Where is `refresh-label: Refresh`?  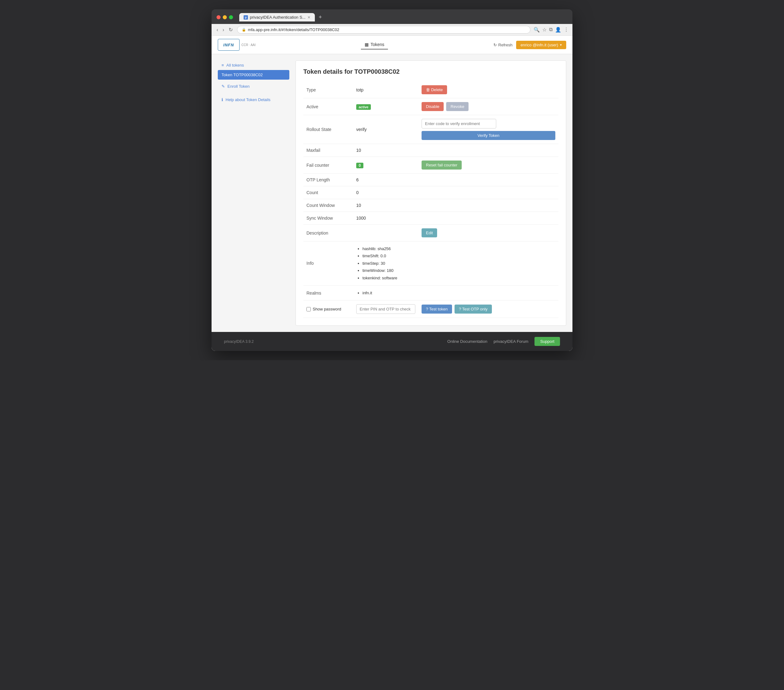 refresh-label: Refresh is located at coordinates (506, 45).